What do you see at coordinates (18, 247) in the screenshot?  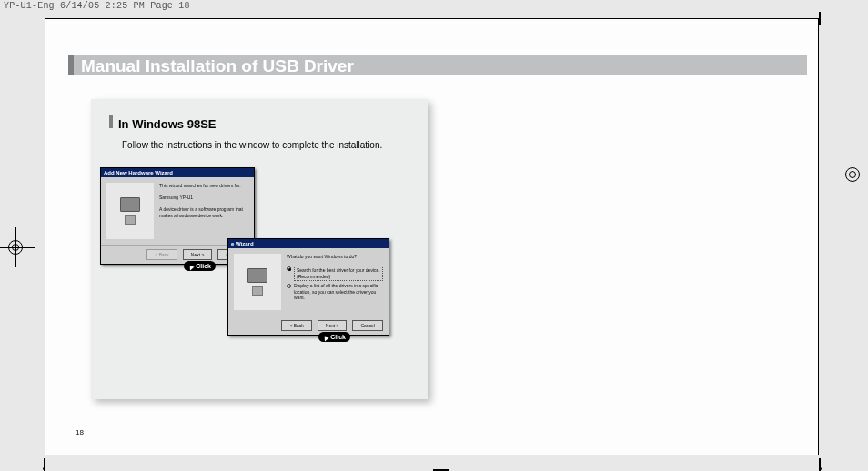 I see `reg-mark-left` at bounding box center [18, 247].